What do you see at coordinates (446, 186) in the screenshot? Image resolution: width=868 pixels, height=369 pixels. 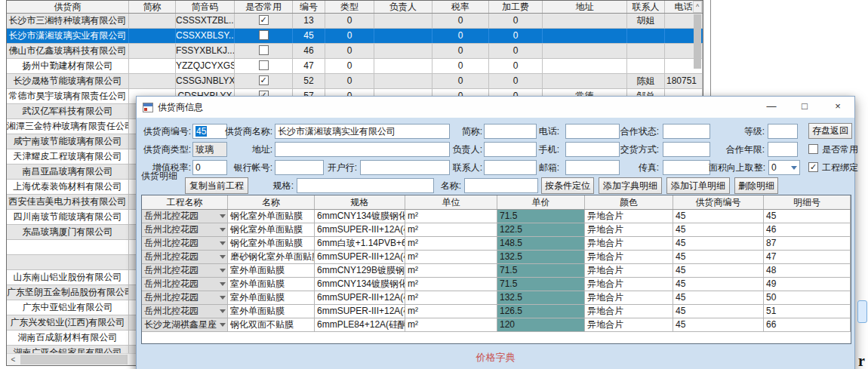 I see `name-filter-label: 名称:` at bounding box center [446, 186].